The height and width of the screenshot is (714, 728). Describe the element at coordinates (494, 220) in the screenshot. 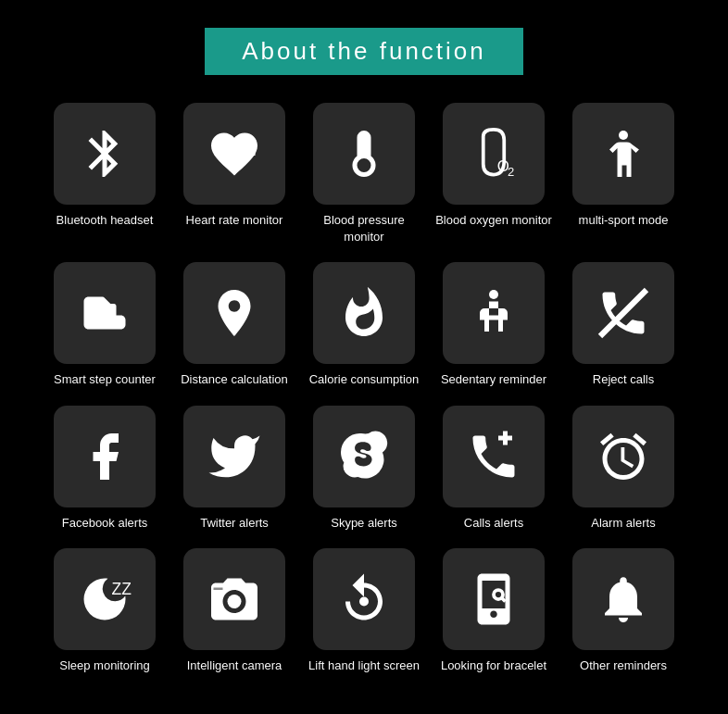

I see `feature-label-blood-oxygen-monitor: Blood oxygen monitor` at that location.